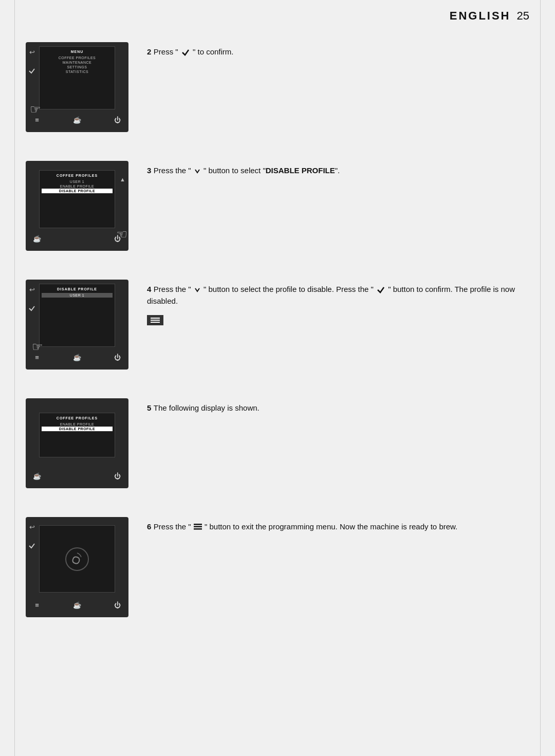 This screenshot has height=756, width=555. I want to click on screen-step5: COFFEE PROFILES ENABLE PROFILE DISABLE P…, so click(77, 435).